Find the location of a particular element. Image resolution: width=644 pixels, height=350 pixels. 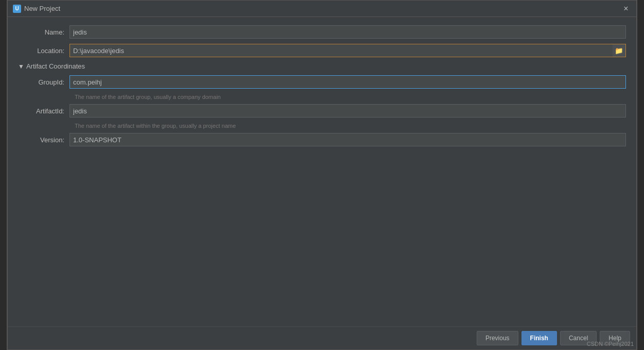

name-input is located at coordinates (348, 32).